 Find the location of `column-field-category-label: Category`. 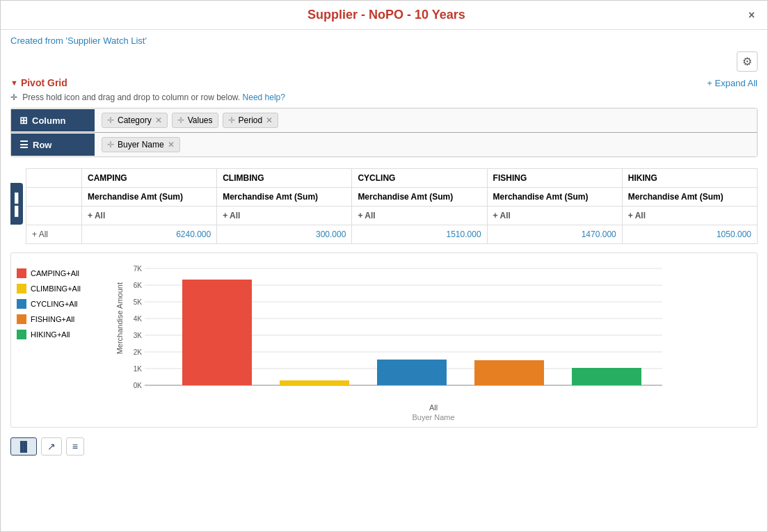

column-field-category-label: Category is located at coordinates (135, 120).